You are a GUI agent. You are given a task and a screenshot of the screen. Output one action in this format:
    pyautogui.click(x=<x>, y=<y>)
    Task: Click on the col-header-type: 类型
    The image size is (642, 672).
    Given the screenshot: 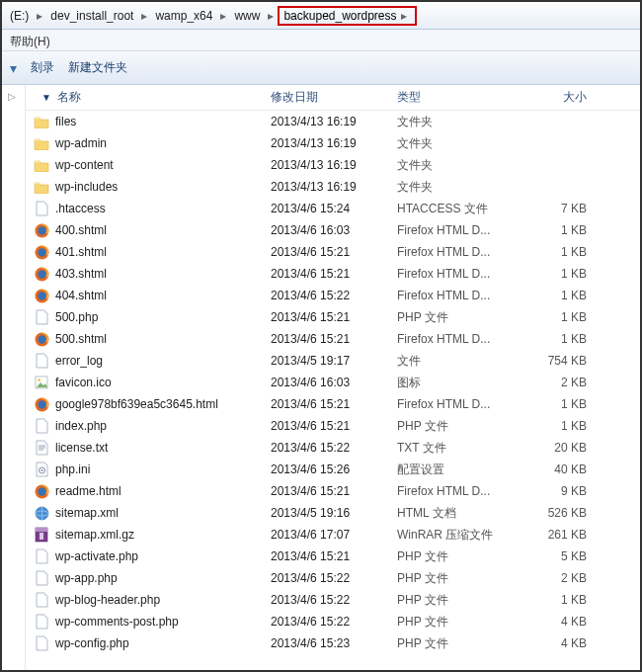 What is the action you would take?
    pyautogui.click(x=453, y=97)
    